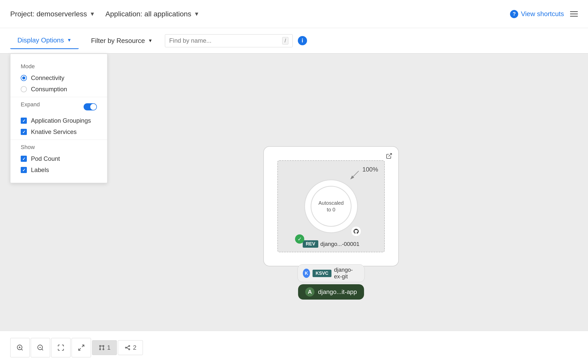 The width and height of the screenshot is (588, 364). Describe the element at coordinates (300, 239) in the screenshot. I see `success-check: ✓` at that location.